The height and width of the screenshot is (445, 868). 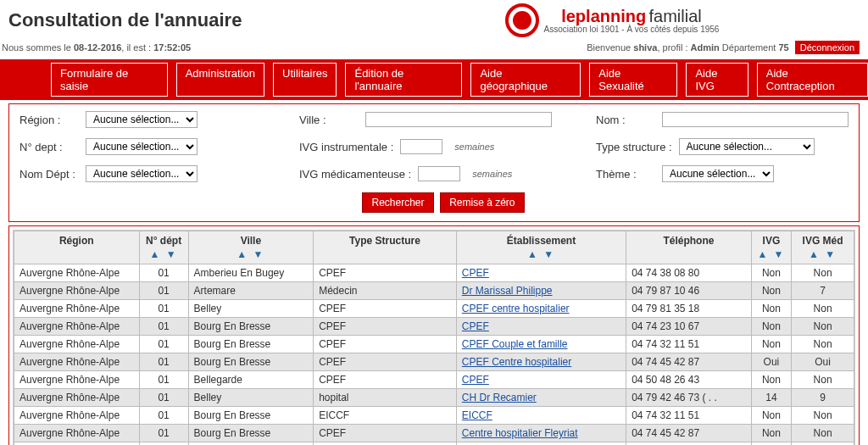 I want to click on date-line: Nous sommes le 08-12-2016, il est : 17:5…, so click(x=97, y=47).